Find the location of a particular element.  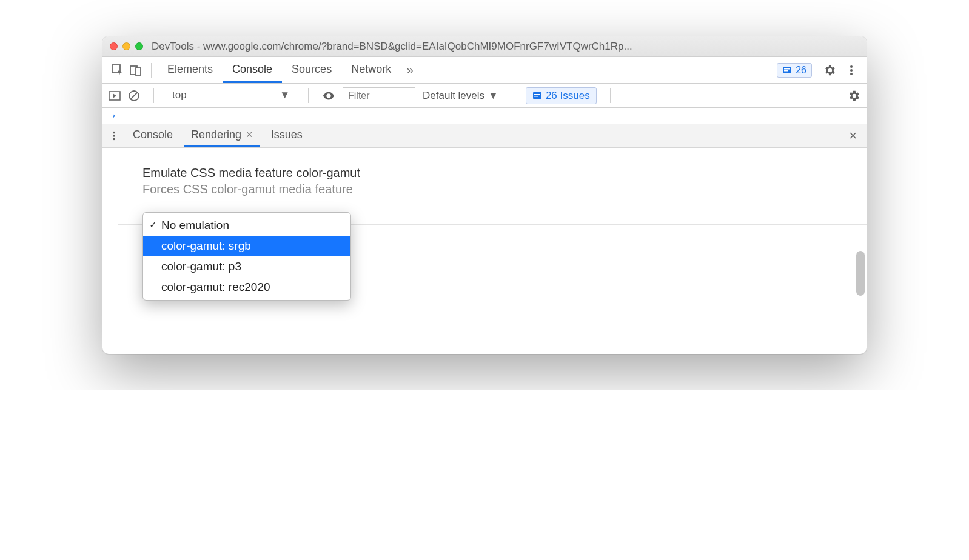

tab-elements: Elements is located at coordinates (190, 70).